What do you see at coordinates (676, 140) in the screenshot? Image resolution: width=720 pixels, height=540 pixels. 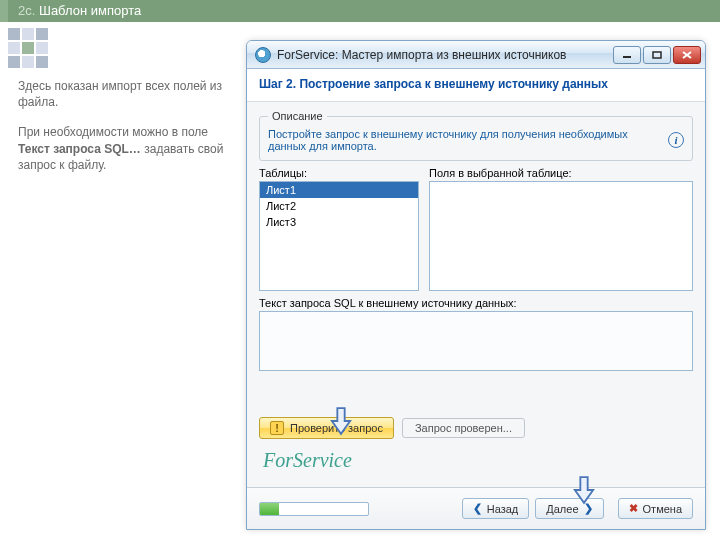 I see `info-icon: i` at bounding box center [676, 140].